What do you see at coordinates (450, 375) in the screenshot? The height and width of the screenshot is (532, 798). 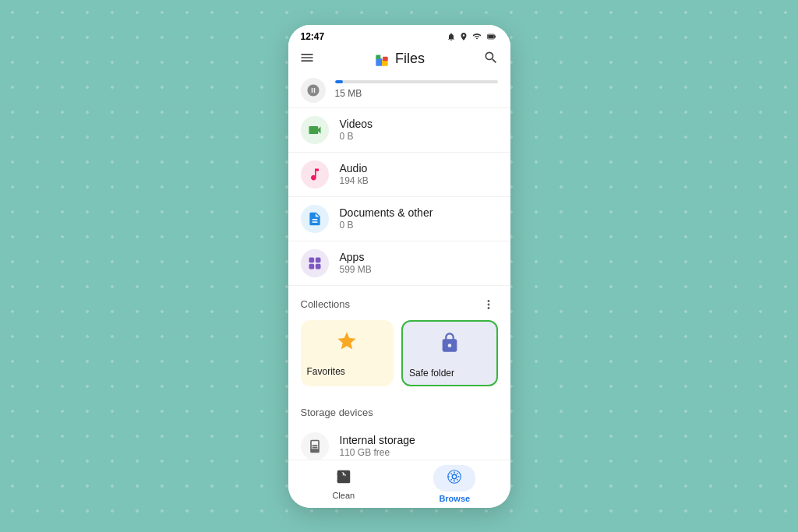 I see `safe-folder-label: Safe folder` at bounding box center [450, 375].